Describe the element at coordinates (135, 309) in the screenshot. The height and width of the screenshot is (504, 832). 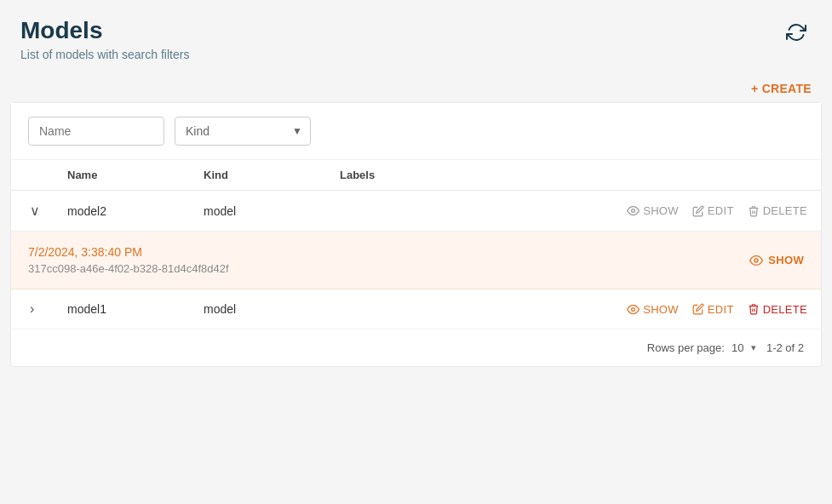
I see `row-name-model1: model1` at that location.